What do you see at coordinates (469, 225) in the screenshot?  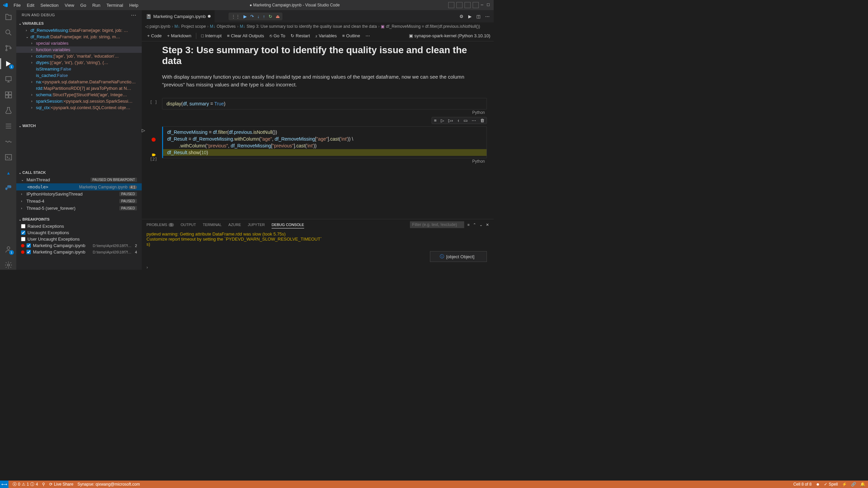 I see `filter-icon: ≡` at bounding box center [469, 225].